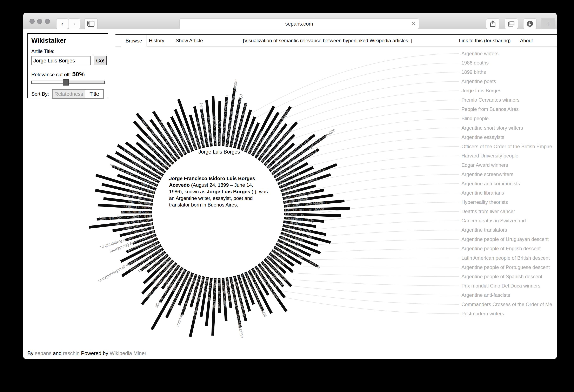 The image size is (574, 392). I want to click on bar-label: Edmund Husserl, so click(219, 294).